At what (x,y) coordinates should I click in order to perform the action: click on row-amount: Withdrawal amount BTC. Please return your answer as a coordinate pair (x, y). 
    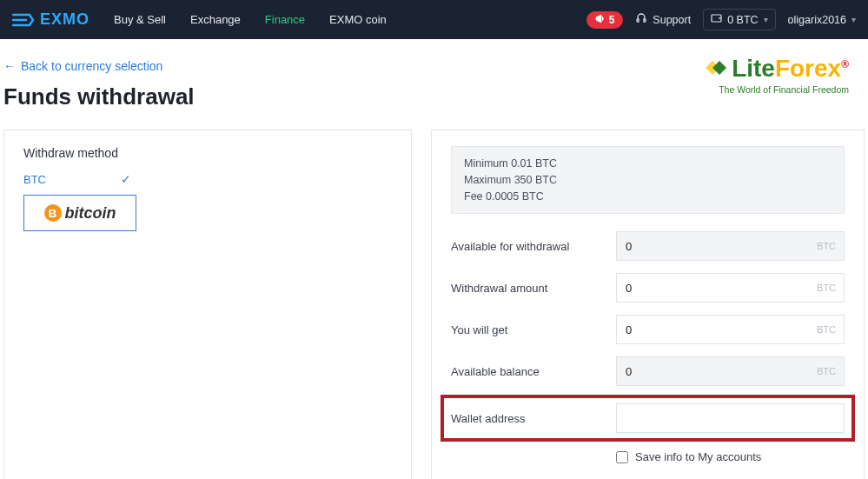
    Looking at the image, I should click on (648, 288).